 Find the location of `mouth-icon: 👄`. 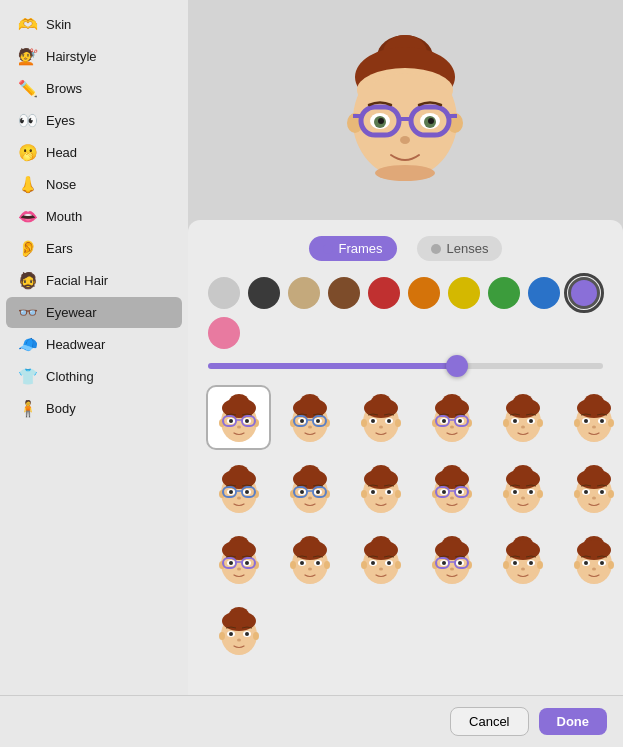

mouth-icon: 👄 is located at coordinates (28, 216).